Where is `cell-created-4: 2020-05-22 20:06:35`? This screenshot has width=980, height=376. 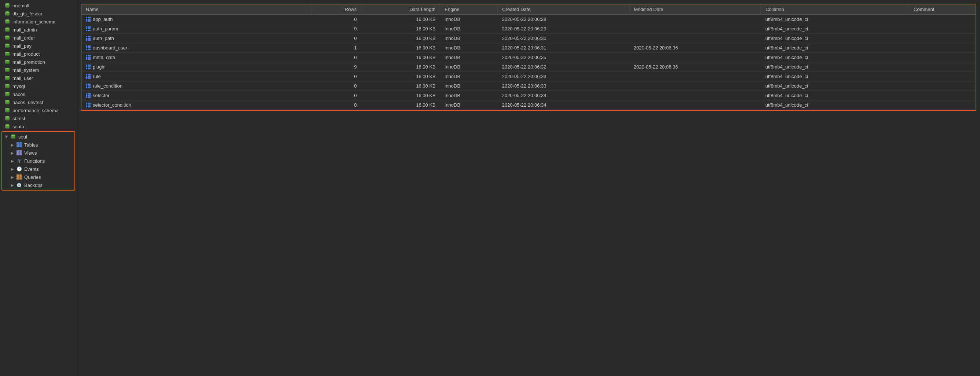
cell-created-4: 2020-05-22 20:06:35 is located at coordinates (563, 58).